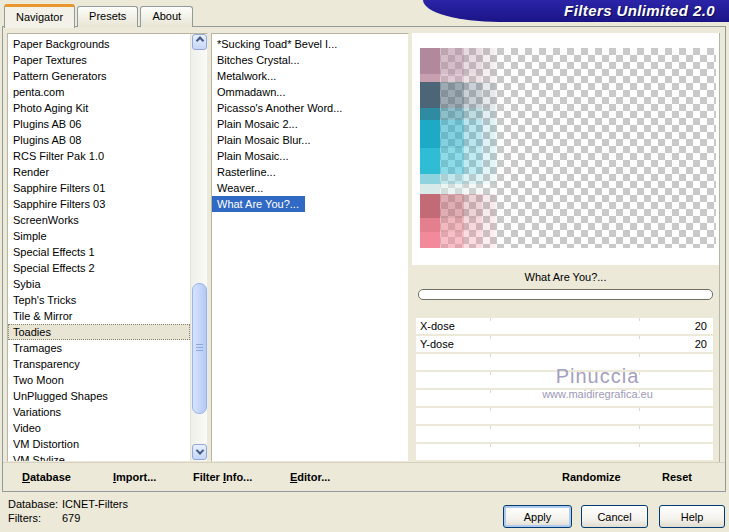 Image resolution: width=729 pixels, height=532 pixels. What do you see at coordinates (99, 348) in the screenshot?
I see `list-item: Tramages` at bounding box center [99, 348].